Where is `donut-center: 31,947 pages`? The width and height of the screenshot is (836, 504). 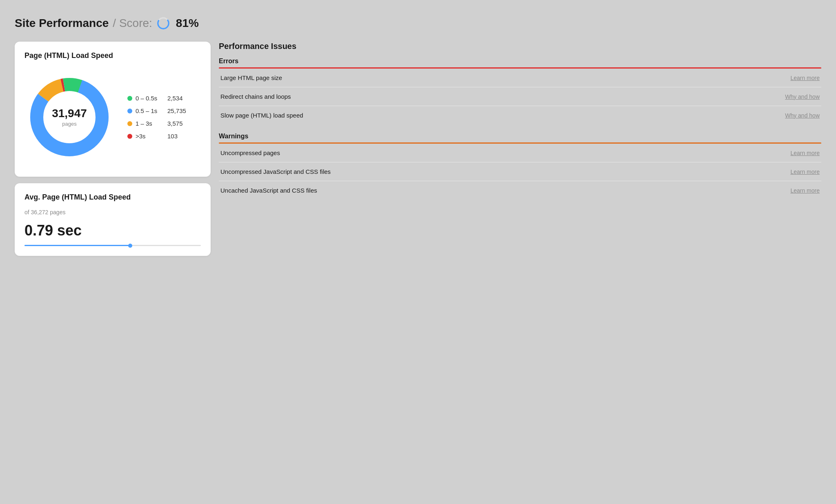 donut-center: 31,947 pages is located at coordinates (69, 117).